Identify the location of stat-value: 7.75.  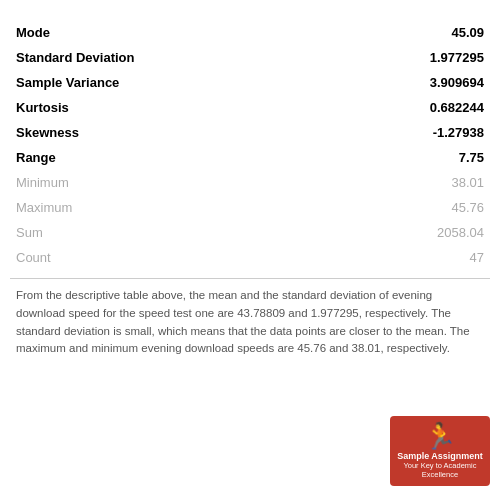
(409, 158).